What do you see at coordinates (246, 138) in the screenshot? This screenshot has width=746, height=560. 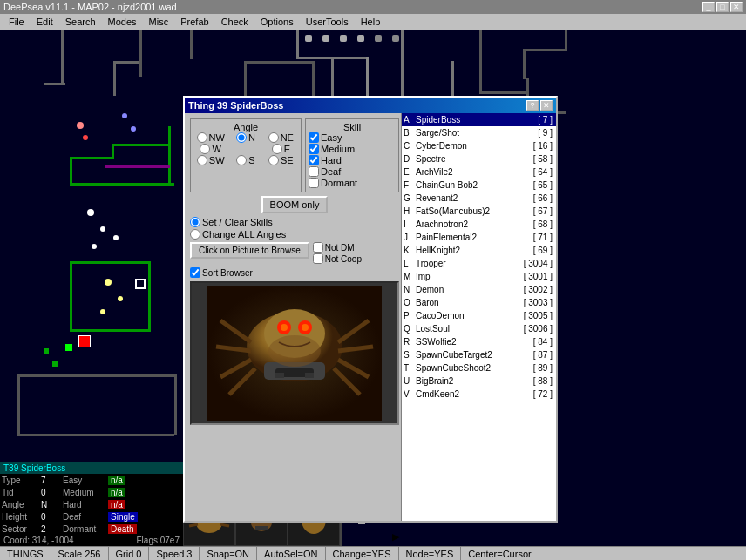 I see `angle-n: N` at bounding box center [246, 138].